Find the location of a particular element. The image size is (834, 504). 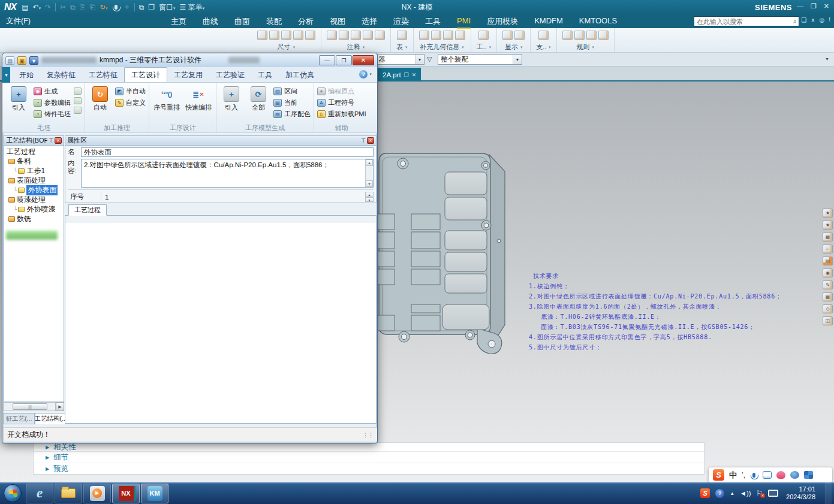

row-details: ▶细节 is located at coordinates (369, 457).